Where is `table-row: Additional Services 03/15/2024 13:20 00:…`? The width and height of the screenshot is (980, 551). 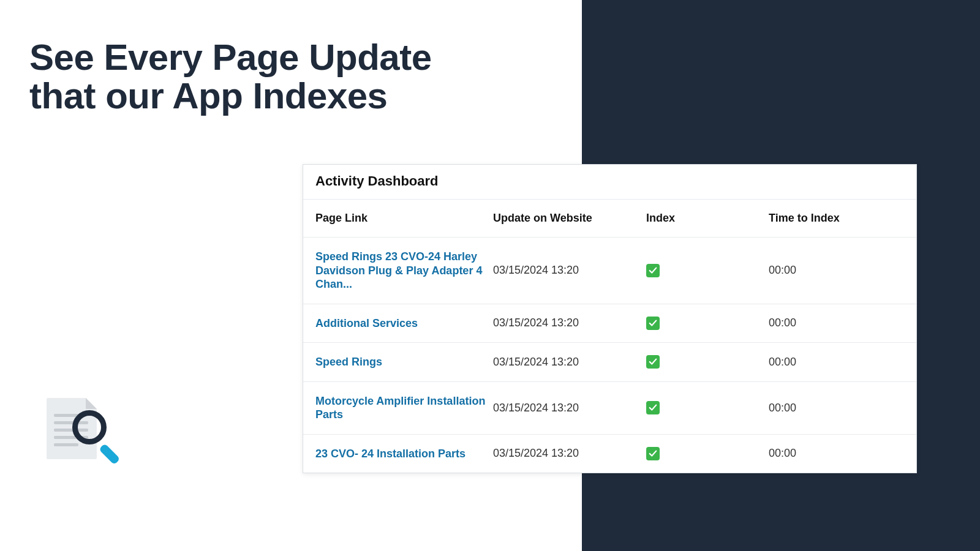 table-row: Additional Services 03/15/2024 13:20 00:… is located at coordinates (610, 324).